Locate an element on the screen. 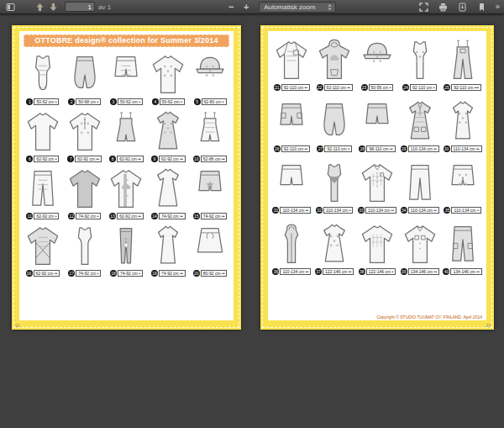  size-tag: 150-62 cm • is located at coordinates (42, 102).